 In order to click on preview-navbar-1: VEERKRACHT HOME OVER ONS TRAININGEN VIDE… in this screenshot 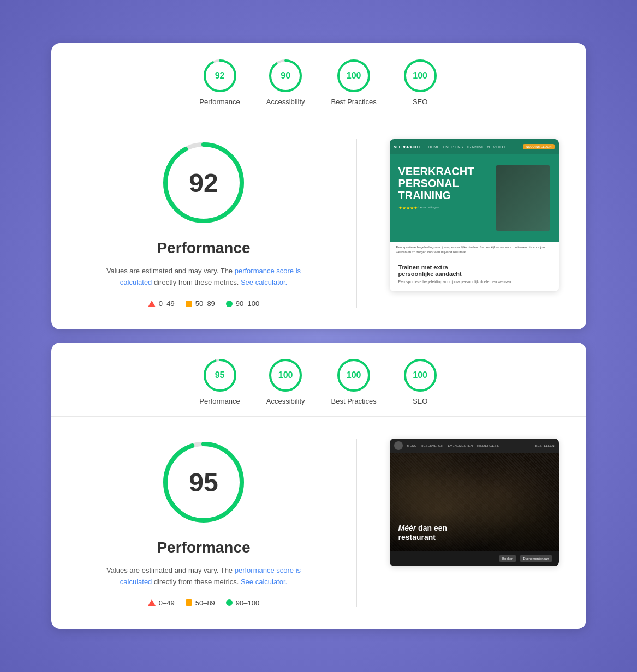, I will do `click(474, 147)`.